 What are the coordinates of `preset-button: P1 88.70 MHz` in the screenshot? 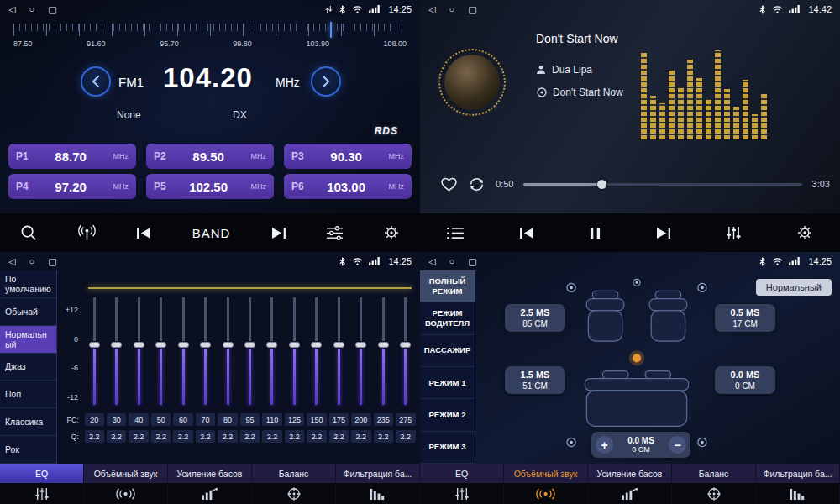 It's located at (72, 156).